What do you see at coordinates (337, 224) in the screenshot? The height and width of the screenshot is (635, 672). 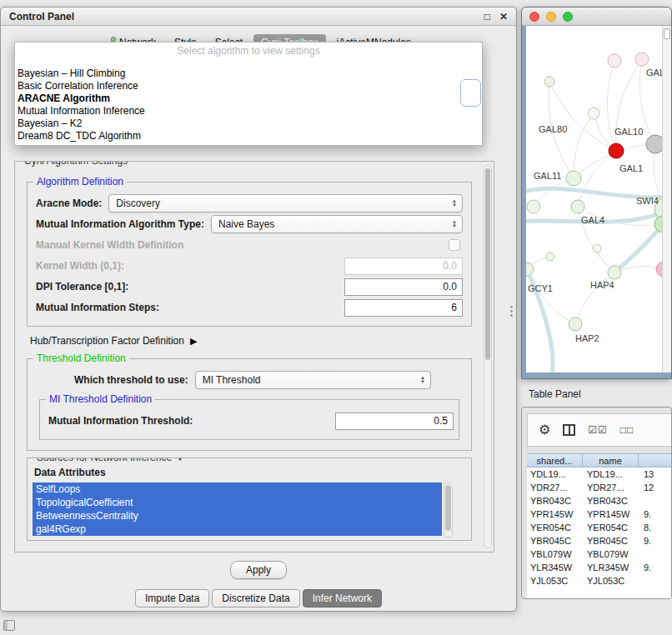 I see `mi-algorithm-type-select: Naive Bayes ▲▼` at bounding box center [337, 224].